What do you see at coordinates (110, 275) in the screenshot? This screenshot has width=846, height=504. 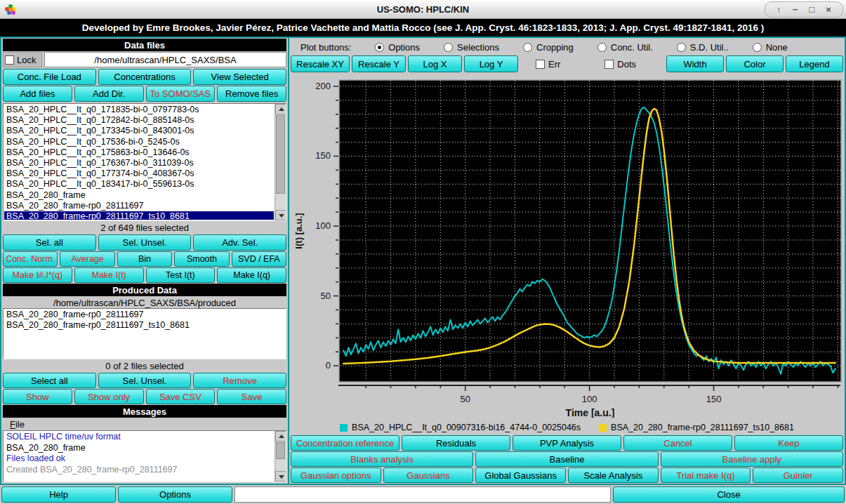 I see `make-i-t-button: Make I(t)` at bounding box center [110, 275].